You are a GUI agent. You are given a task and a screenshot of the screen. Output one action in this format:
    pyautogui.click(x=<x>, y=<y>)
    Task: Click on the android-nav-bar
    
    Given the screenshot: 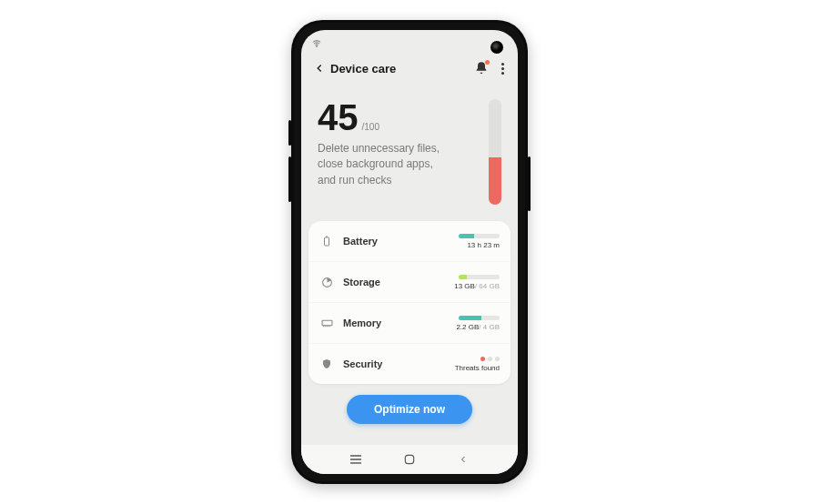 What is the action you would take?
    pyautogui.click(x=410, y=459)
    